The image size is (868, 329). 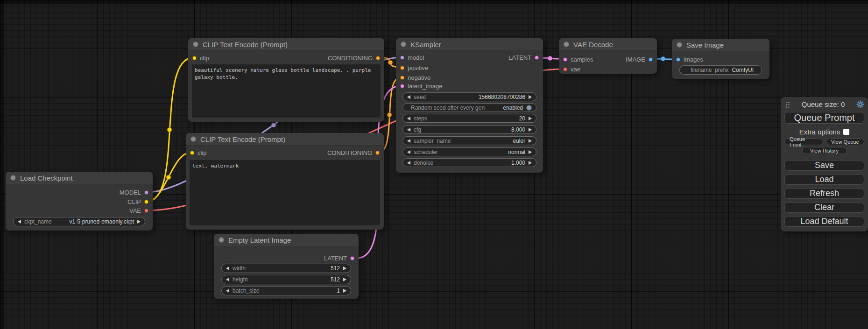 What do you see at coordinates (721, 59) in the screenshot?
I see `node-save-image: Save Image images filename_prefix ComfyU…` at bounding box center [721, 59].